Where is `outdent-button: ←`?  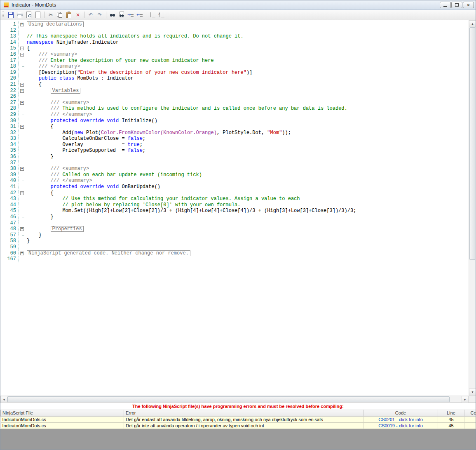
outdent-button: ← is located at coordinates (140, 15).